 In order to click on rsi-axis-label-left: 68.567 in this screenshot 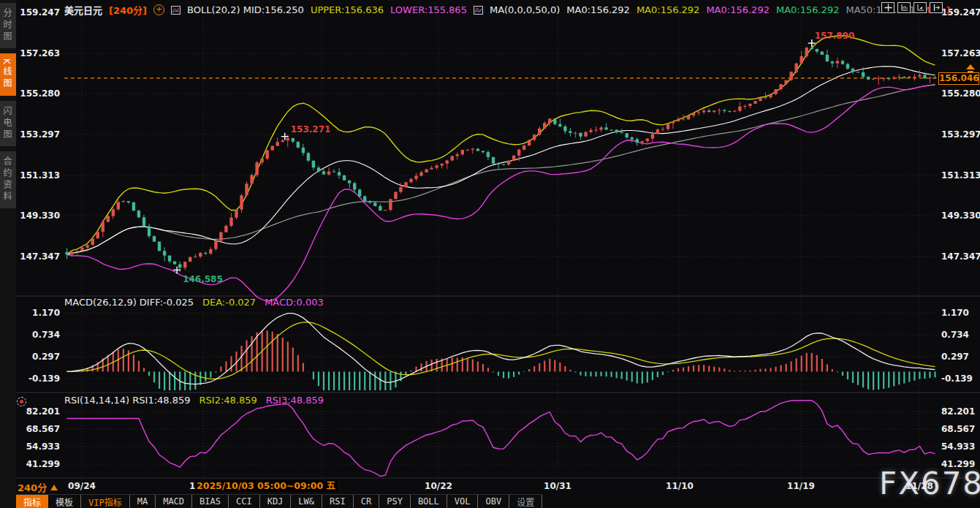, I will do `click(37, 429)`.